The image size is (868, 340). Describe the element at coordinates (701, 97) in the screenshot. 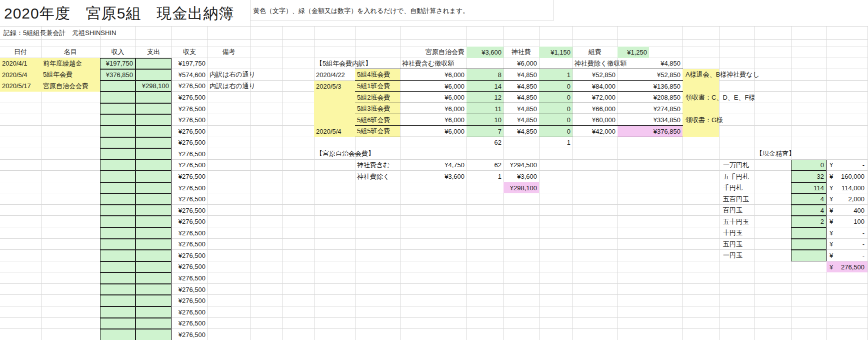

I see `breakdown-note-cell: 領収書：C、D、E、F様` at that location.